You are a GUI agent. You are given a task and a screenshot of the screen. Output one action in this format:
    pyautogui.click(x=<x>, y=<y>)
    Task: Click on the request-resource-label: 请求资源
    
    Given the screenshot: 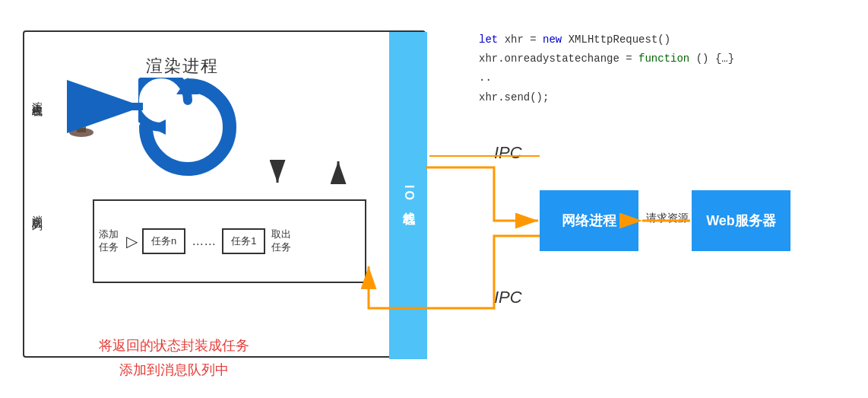 What is the action you would take?
    pyautogui.click(x=667, y=218)
    